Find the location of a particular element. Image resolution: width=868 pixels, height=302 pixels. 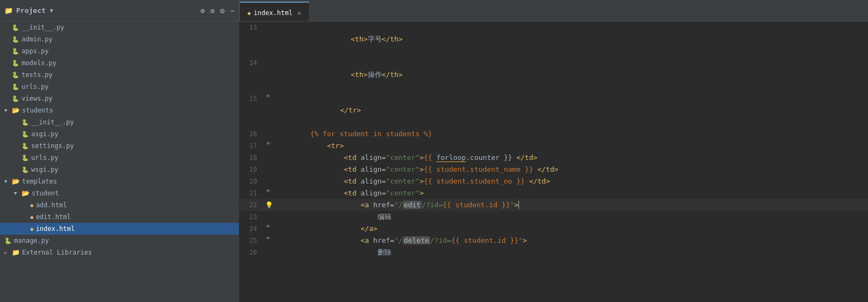

minimize-icon: − is located at coordinates (232, 11).